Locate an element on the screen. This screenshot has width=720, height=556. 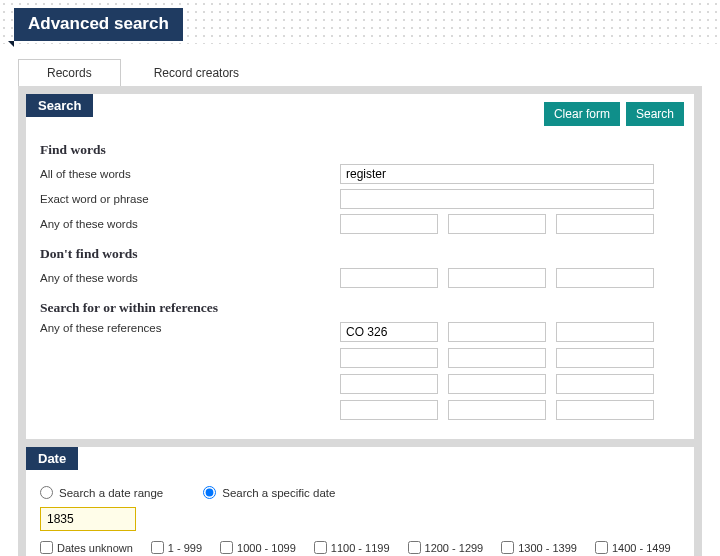
date-bucket-label: 1400 - 1499 is located at coordinates (642, 548).